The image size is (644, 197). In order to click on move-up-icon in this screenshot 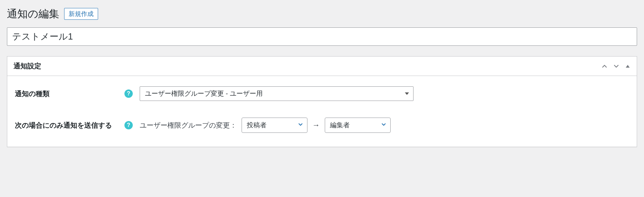, I will do `click(604, 66)`.